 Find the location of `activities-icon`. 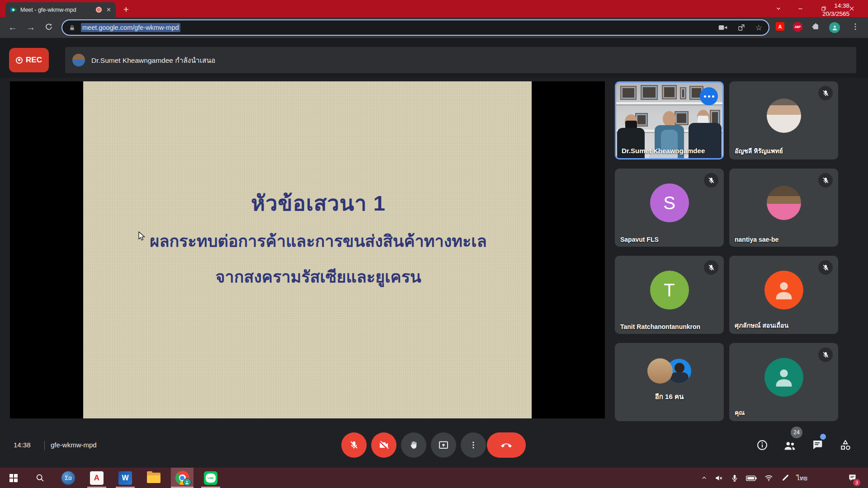

activities-icon is located at coordinates (846, 446).